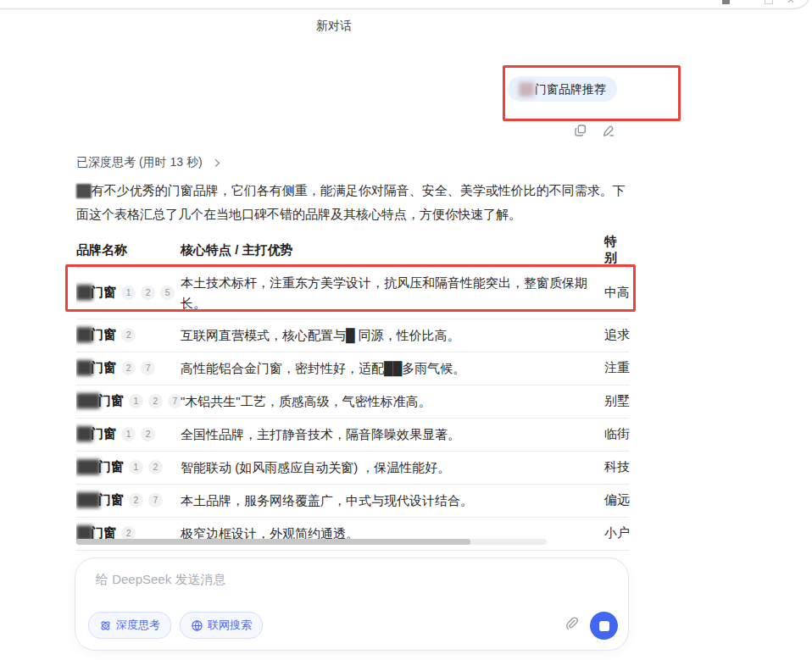 This screenshot has width=812, height=660. What do you see at coordinates (353, 534) in the screenshot?
I see `table-row: ██门窗2 极窄边框设计，外观简约通透。 小户` at bounding box center [353, 534].